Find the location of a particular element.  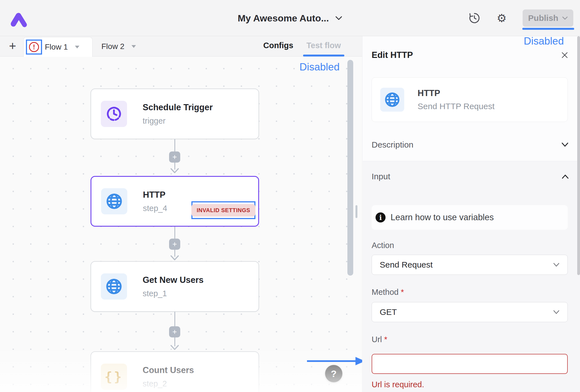

piece-subtitle: Send HTTP Request is located at coordinates (456, 106).